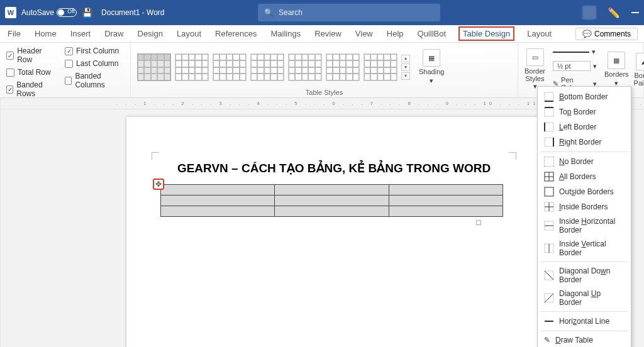 This screenshot has height=347, width=644. What do you see at coordinates (549, 275) in the screenshot?
I see `diag-down-icon` at bounding box center [549, 275].